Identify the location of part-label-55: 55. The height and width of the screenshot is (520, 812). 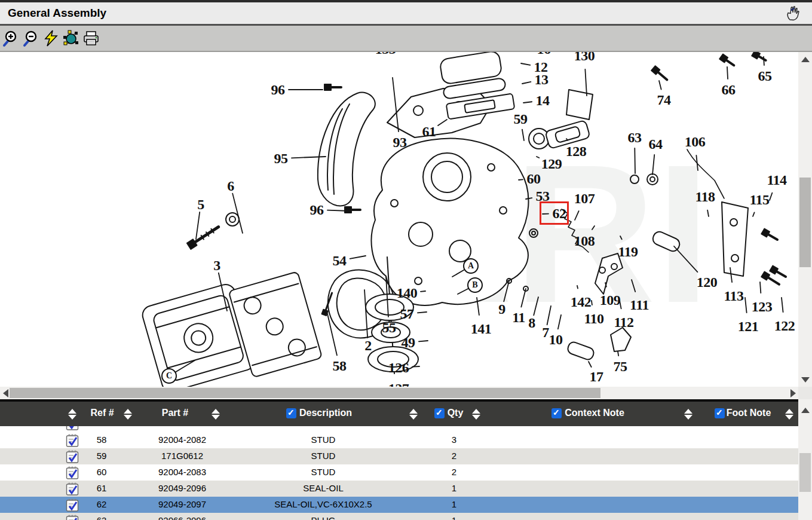
(390, 328).